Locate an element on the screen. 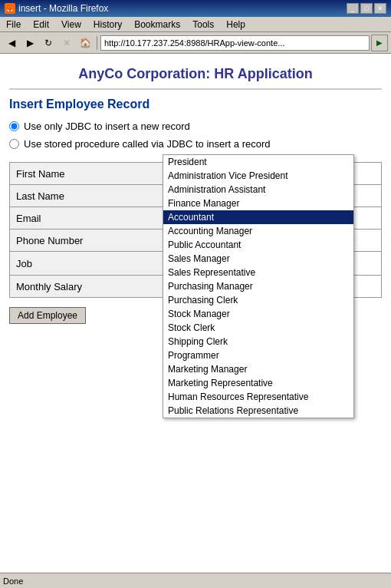 This screenshot has height=588, width=391. add-employee-button: Add Employee is located at coordinates (48, 315).